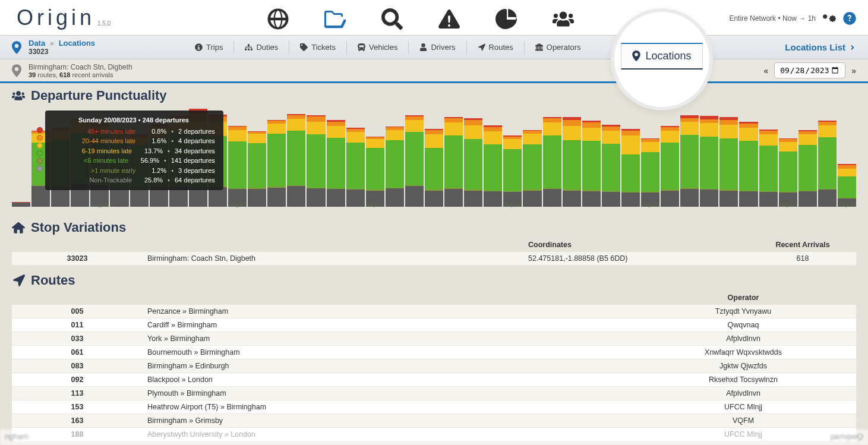 The image size is (868, 445). Describe the element at coordinates (388, 48) in the screenshot. I see `nav-items: TripsDutiesTicketsVehiclesDriversRoutesO…` at that location.